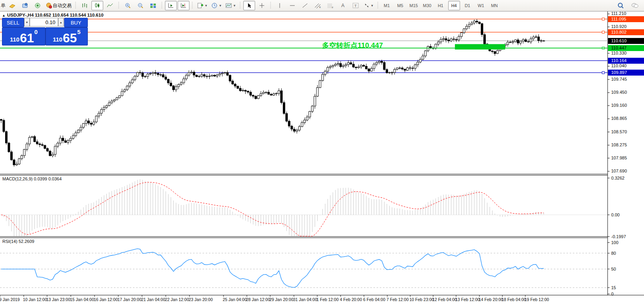 Image resolution: width=644 pixels, height=307 pixels. I want to click on channel-icon: E, so click(318, 6).